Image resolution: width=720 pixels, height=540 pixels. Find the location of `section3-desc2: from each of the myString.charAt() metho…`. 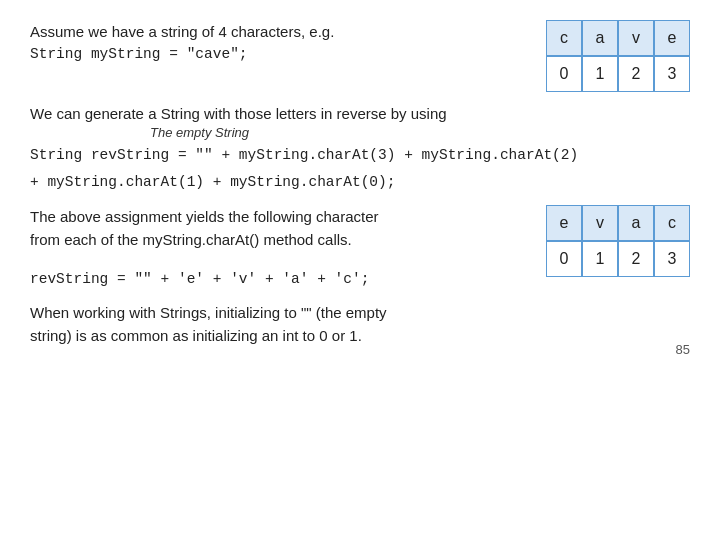

section3-desc2: from each of the myString.charAt() metho… is located at coordinates (278, 240).